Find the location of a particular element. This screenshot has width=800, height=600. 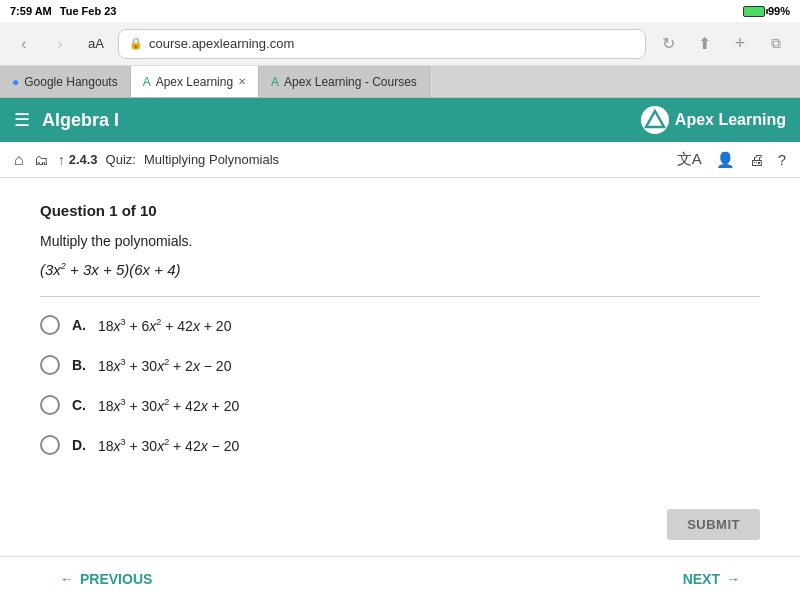

status-bar-right: 99% is located at coordinates (766, 11).